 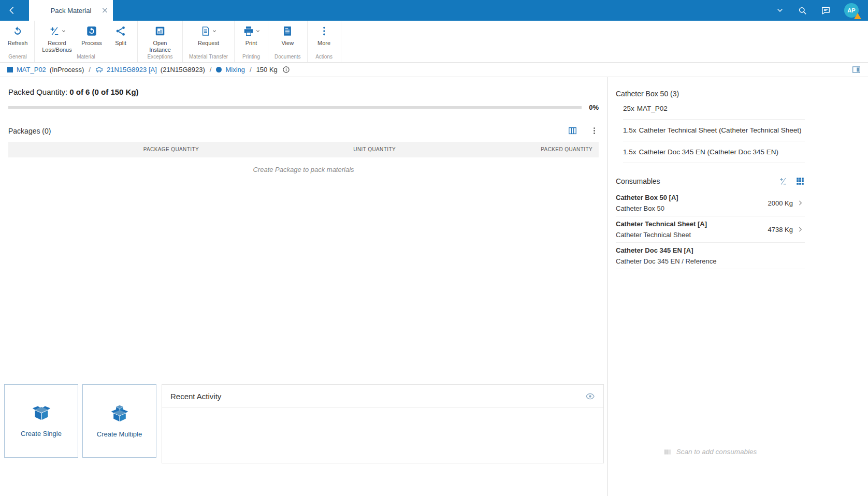 I want to click on panel-toggle-icon, so click(x=857, y=69).